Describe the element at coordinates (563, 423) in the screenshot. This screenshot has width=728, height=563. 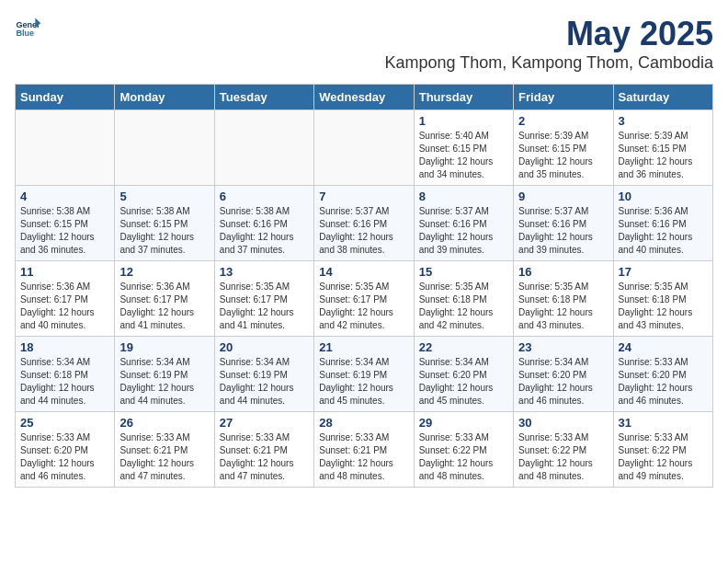
I see `day-number: 30` at that location.